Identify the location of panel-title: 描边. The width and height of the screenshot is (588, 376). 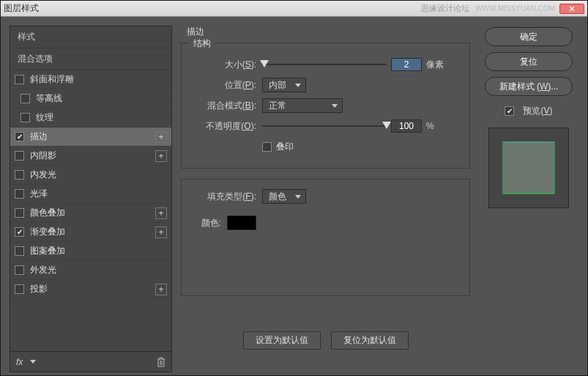
(328, 32).